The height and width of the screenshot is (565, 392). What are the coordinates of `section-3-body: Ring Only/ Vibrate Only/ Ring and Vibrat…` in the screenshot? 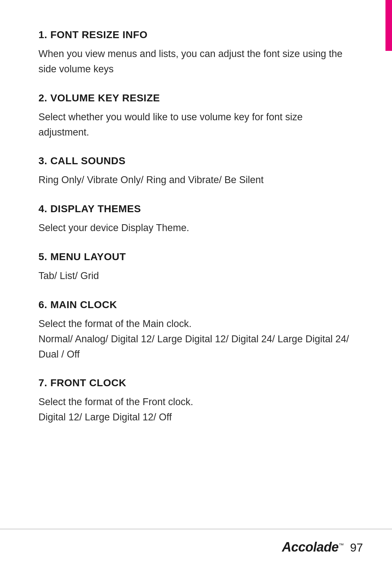 It's located at (197, 180).